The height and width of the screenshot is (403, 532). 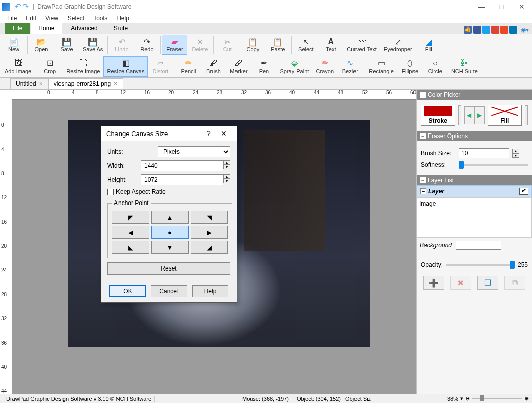 What do you see at coordinates (182, 180) in the screenshot?
I see `height-input` at bounding box center [182, 180].